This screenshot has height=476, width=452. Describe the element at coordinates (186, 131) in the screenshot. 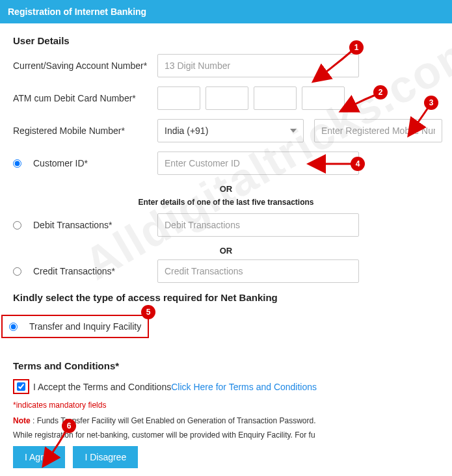

I see `country-code-value: India (+91)` at that location.